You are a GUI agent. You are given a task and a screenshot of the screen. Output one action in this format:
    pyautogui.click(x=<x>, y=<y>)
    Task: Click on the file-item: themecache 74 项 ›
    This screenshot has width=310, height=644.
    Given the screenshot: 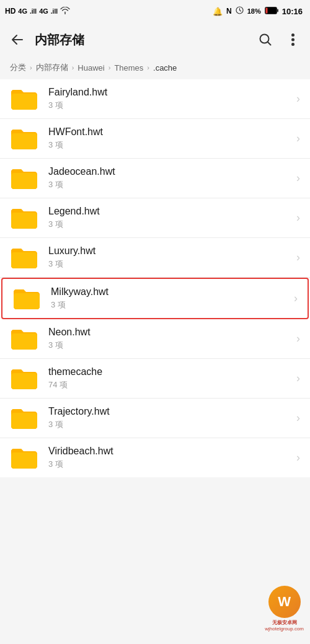 What is the action you would take?
    pyautogui.click(x=155, y=379)
    